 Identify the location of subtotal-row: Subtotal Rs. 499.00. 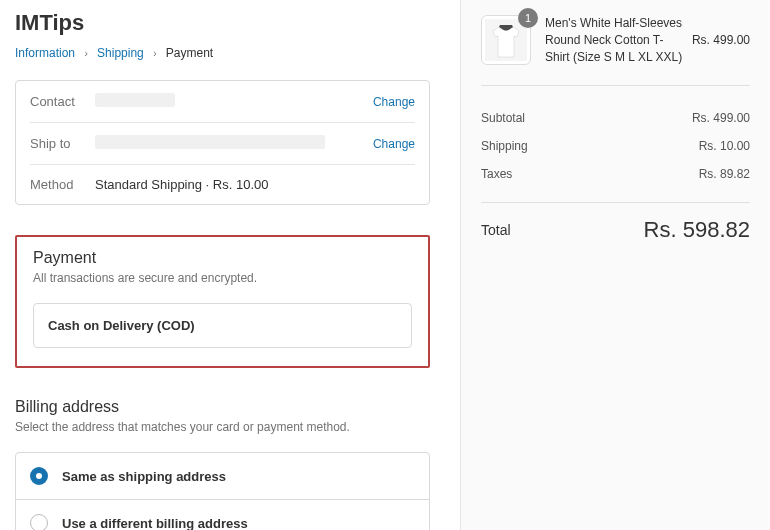
(616, 118).